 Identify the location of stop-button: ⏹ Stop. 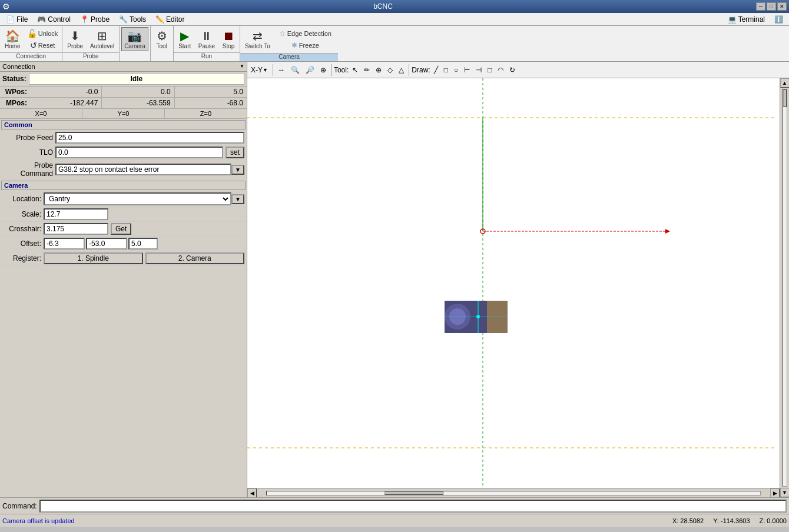
(228, 39).